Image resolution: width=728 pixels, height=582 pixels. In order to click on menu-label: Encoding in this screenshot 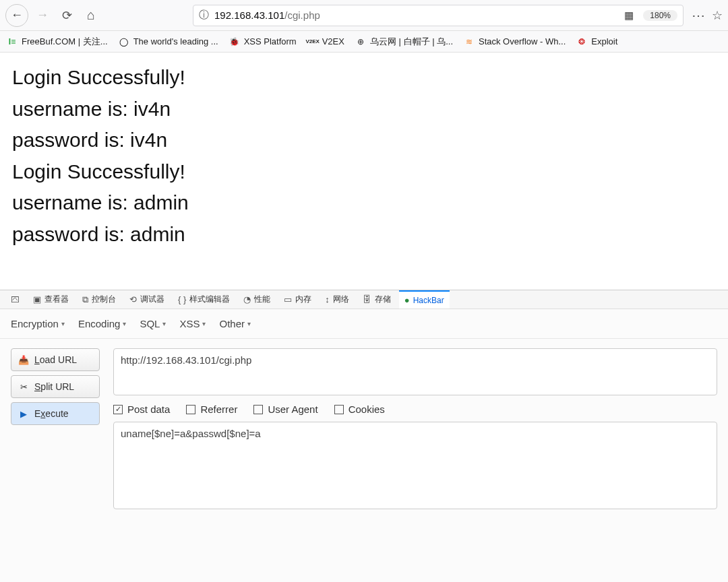, I will do `click(100, 323)`.